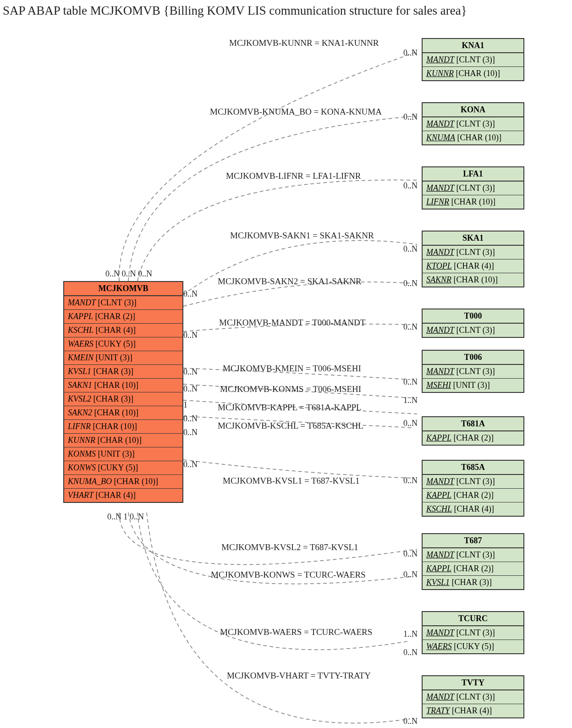 The image size is (572, 728). I want to click on relation-label: MCJKOMVB-KAPPL = T681A-KAPPL, so click(290, 408).